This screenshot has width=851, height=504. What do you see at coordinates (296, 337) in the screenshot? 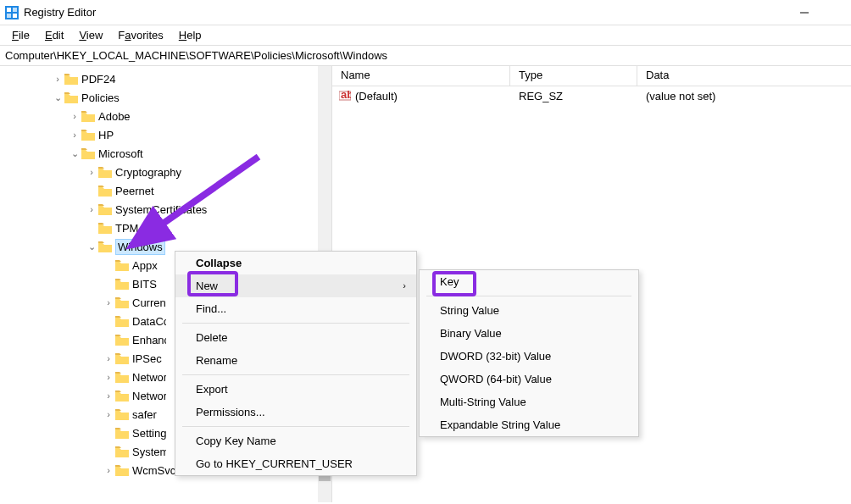
I see `ctx-delete: Delete` at bounding box center [296, 337].